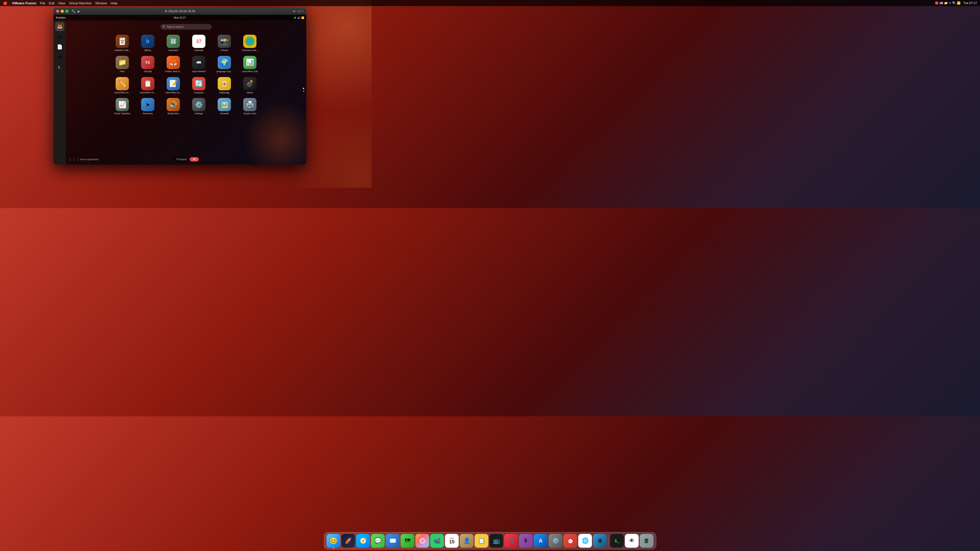 The width and height of the screenshot is (980, 551). What do you see at coordinates (186, 159) in the screenshot?
I see `ubuntu-bottom-bar: ⋮⋮⋮ Show Applications Frequent All` at bounding box center [186, 159].